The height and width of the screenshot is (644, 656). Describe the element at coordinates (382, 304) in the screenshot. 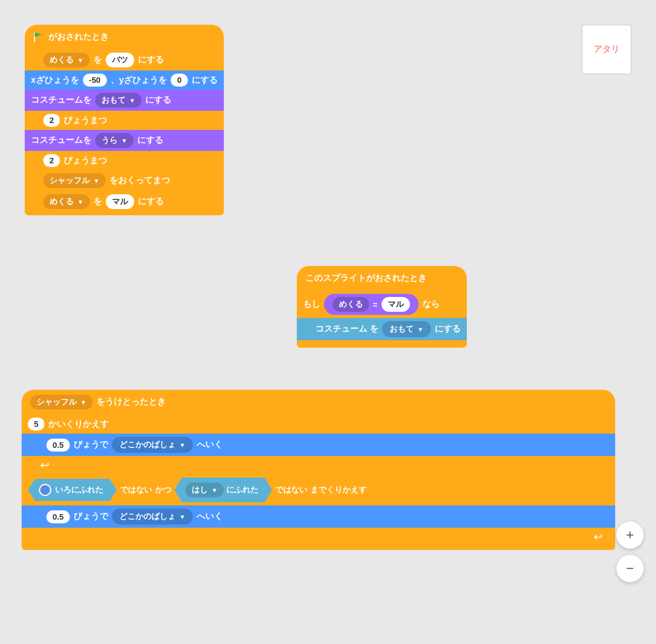

I see `block-if-header: もし めくる = マル なら` at that location.